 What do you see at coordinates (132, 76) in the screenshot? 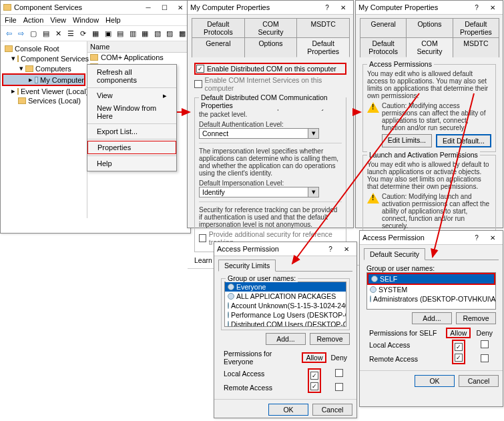
I see `ctx-refresh-all: Refresh all components` at bounding box center [132, 76].